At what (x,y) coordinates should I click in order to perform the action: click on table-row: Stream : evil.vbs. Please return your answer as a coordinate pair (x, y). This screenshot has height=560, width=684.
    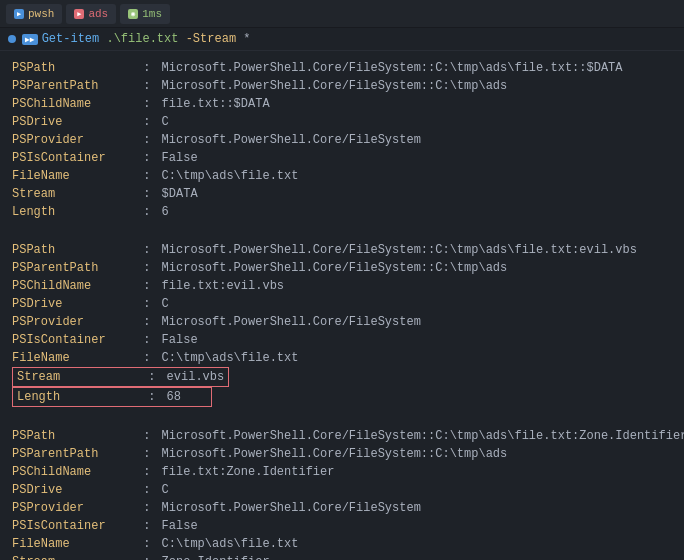
    Looking at the image, I should click on (342, 377).